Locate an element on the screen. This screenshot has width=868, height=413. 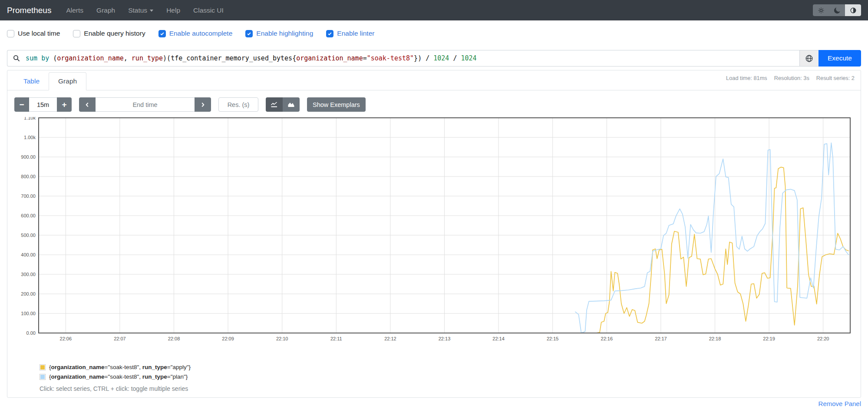
load-time: Load time: 81ms is located at coordinates (747, 83).